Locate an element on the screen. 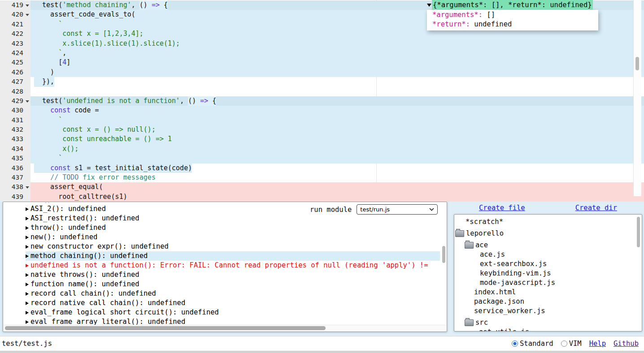 The image size is (644, 353). code-line: 430 const code = is located at coordinates (322, 110).